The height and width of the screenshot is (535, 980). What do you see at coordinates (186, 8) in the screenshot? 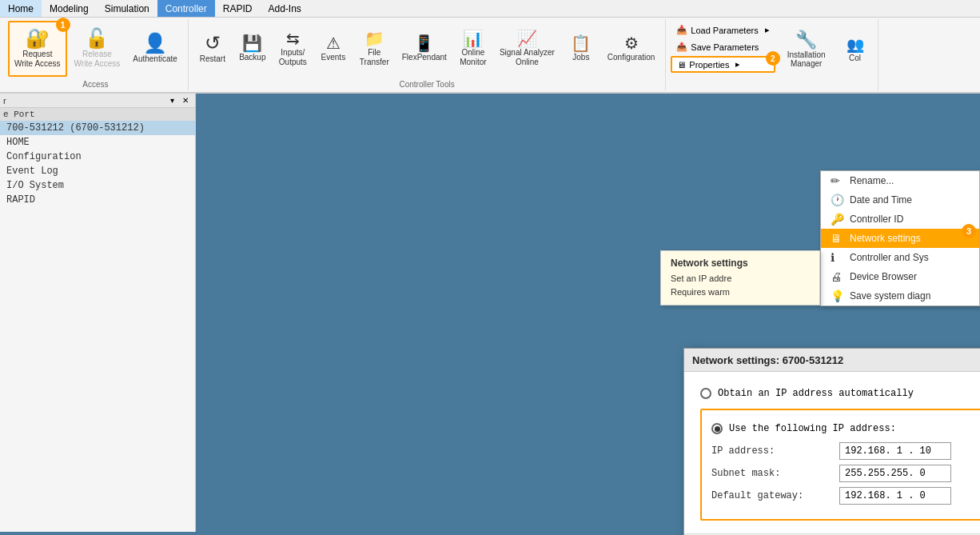
I see `menu-controller: Controller` at bounding box center [186, 8].